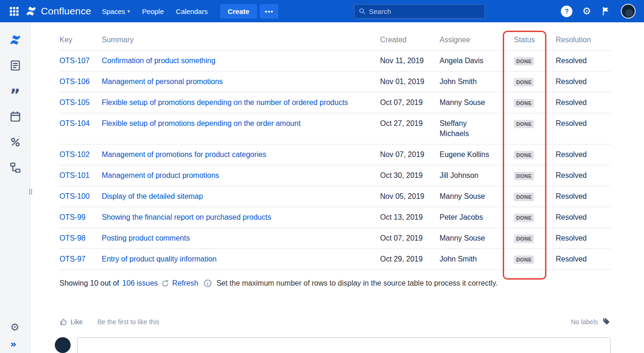  Describe the element at coordinates (399, 129) in the screenshot. I see `issue-created: Oct 27, 2019` at that location.